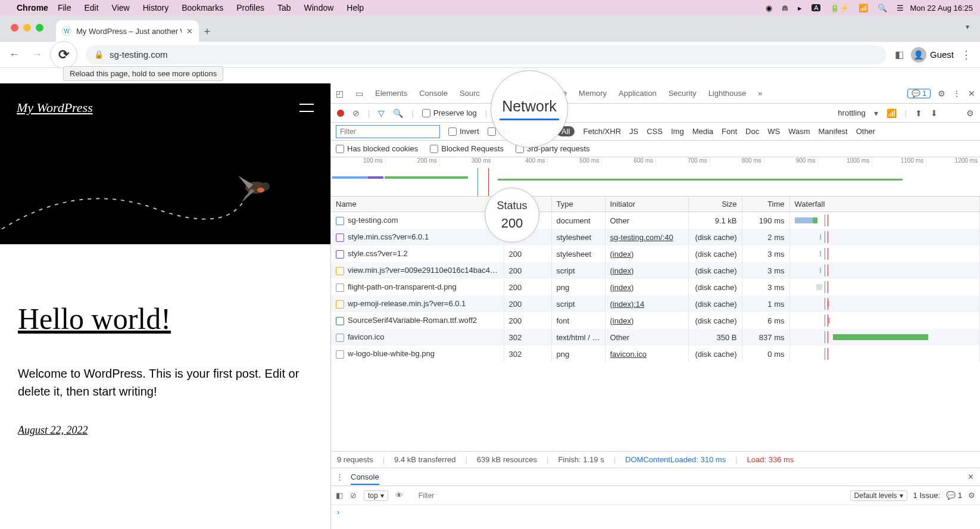 This screenshot has height=529, width=980. What do you see at coordinates (376, 496) in the screenshot?
I see `console-context-select: top ▾` at bounding box center [376, 496].